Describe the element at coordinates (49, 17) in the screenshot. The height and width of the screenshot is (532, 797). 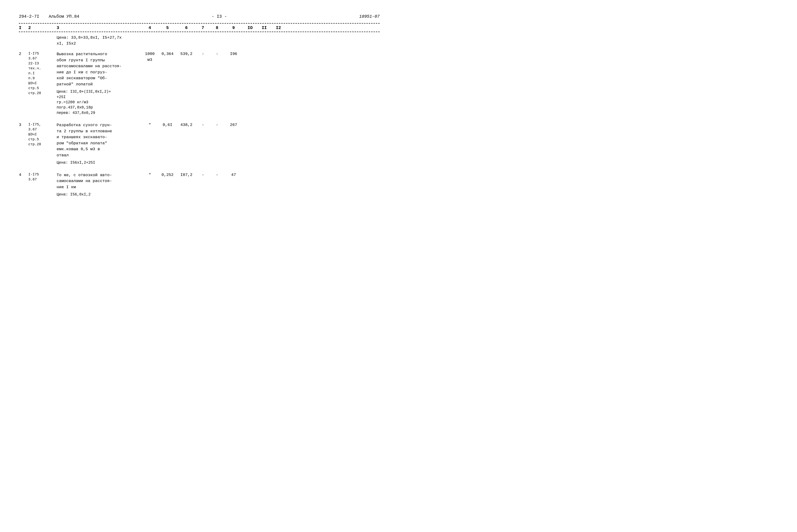
I see `header-left: 294-2-7I Альбом УП.84` at that location.